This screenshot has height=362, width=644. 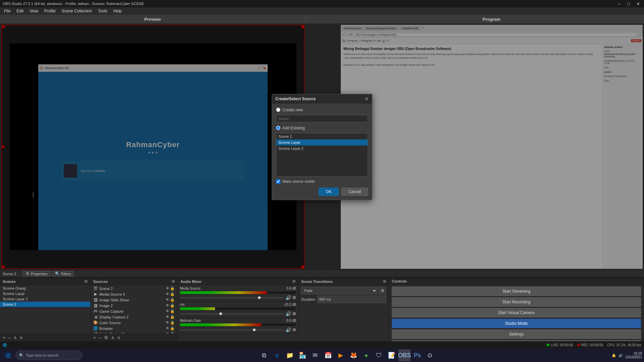 I want to click on menu-scene-collection: Scene Collection, so click(x=77, y=11).